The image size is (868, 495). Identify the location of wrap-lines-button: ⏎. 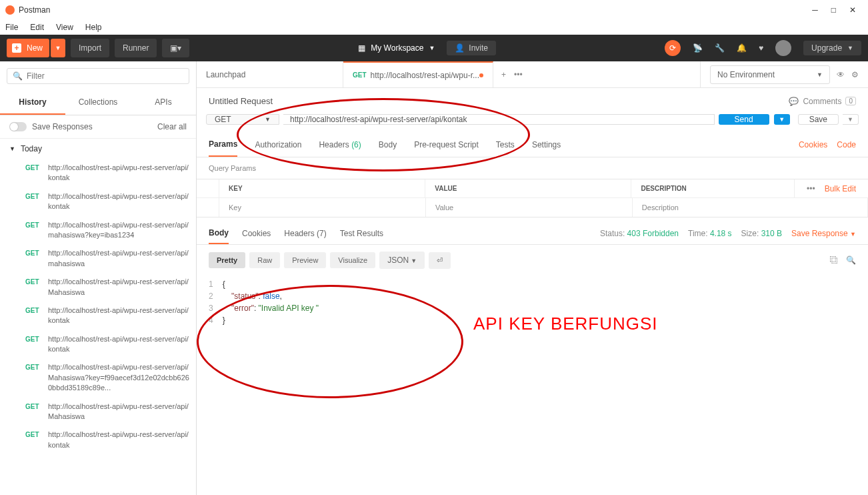
(440, 260).